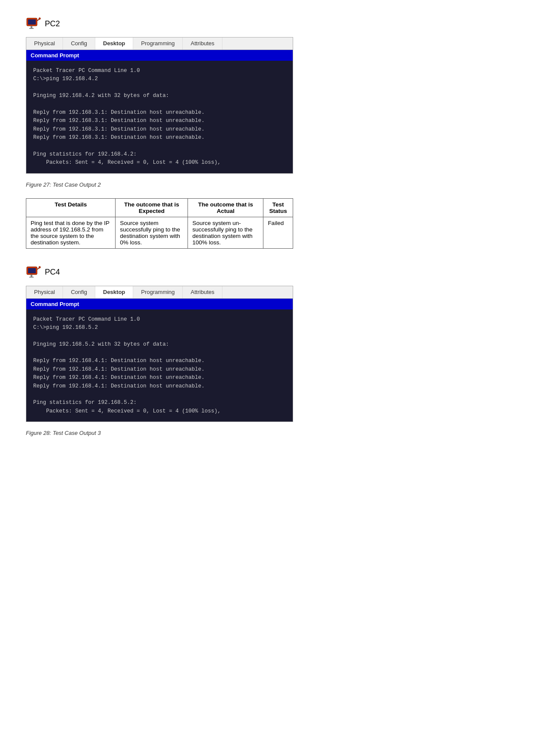 The height and width of the screenshot is (756, 535). What do you see at coordinates (158, 44) in the screenshot?
I see `pc2-tab-programming: Programming` at bounding box center [158, 44].